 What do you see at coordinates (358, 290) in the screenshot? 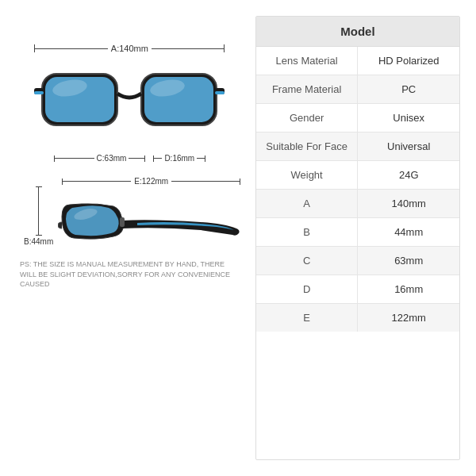
I see `spec-row-8: D16mm` at bounding box center [358, 290].